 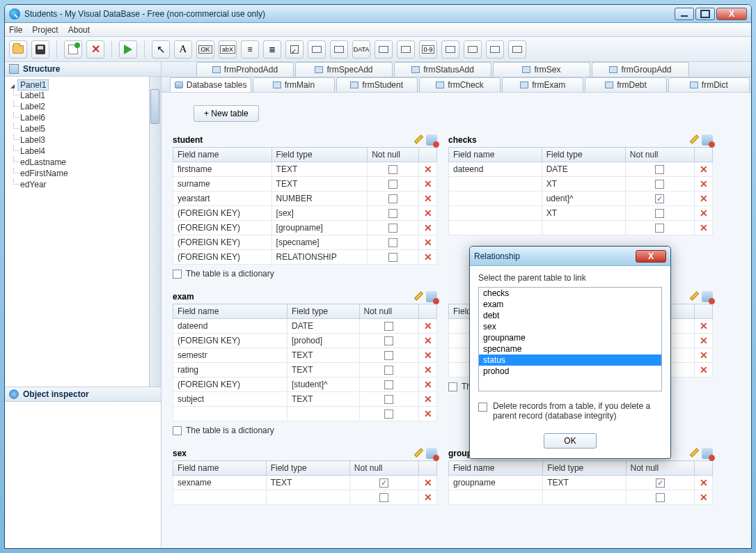 I want to click on list-item: prohod, so click(x=570, y=371).